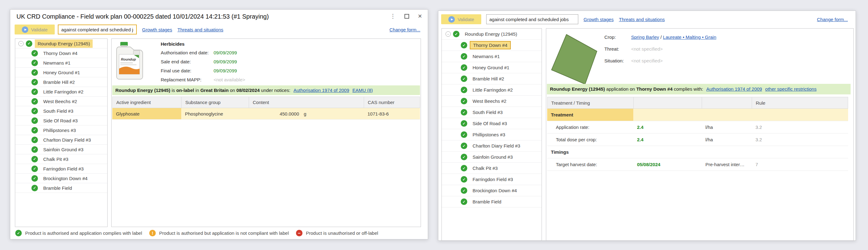  I want to click on window-menu-icon, so click(393, 16).